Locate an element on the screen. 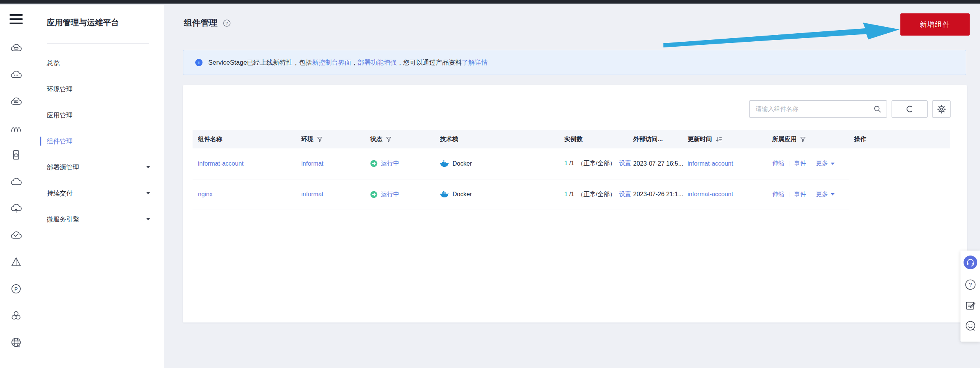  add-component-button: 新增组件 is located at coordinates (935, 24).